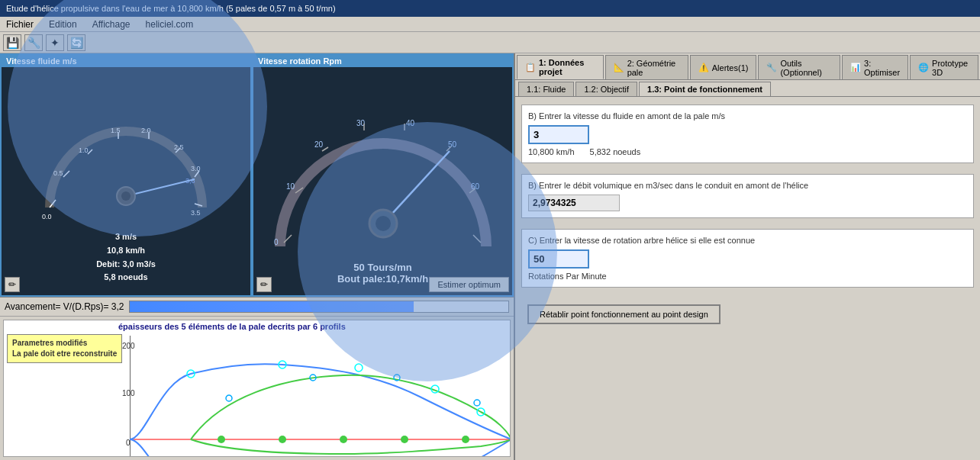  Describe the element at coordinates (559, 259) in the screenshot. I see `rotation-input` at that location.